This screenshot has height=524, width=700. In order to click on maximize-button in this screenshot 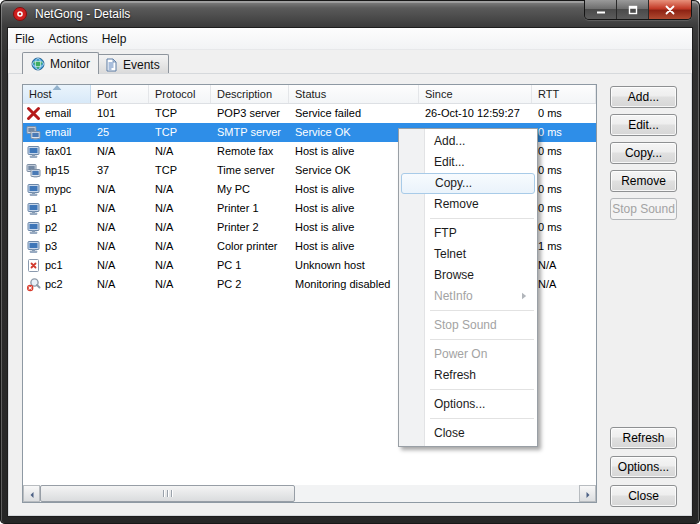, I will do `click(633, 10)`.